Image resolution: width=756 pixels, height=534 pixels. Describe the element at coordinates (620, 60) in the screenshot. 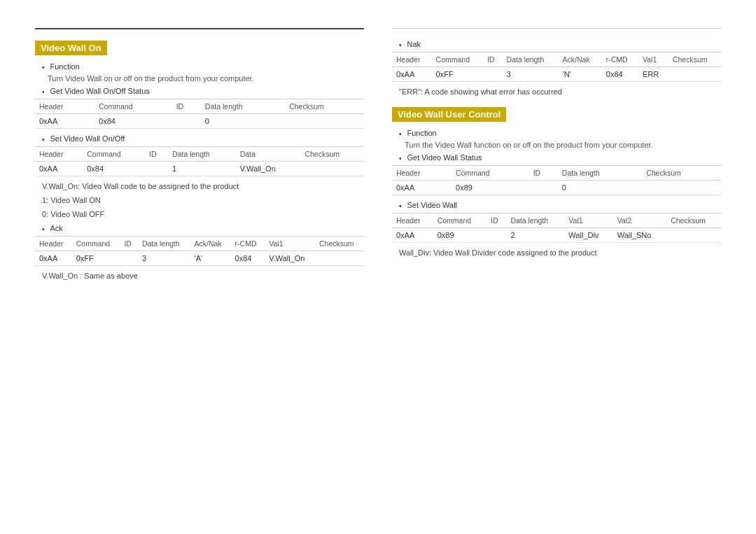

I see `nak-th-rcmd: r-CMD` at that location.